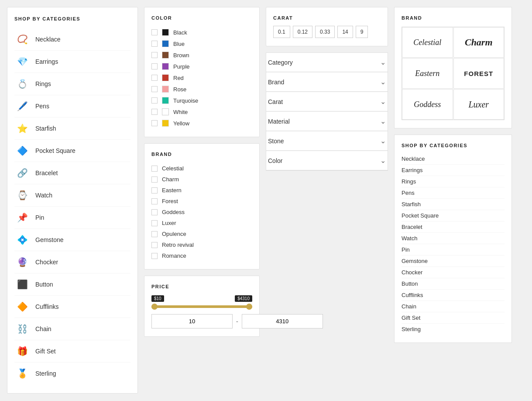 Image resolution: width=532 pixels, height=401 pixels. Describe the element at coordinates (202, 307) in the screenshot. I see `price-slider-fill` at that location.